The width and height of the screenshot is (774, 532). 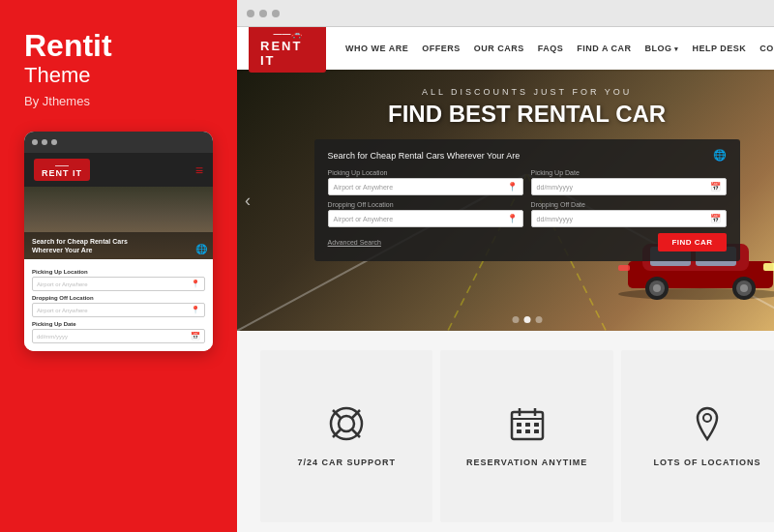 I want to click on mobile-hero-text: Search for Cheap Rental CarsWherever You…, so click(x=118, y=246).